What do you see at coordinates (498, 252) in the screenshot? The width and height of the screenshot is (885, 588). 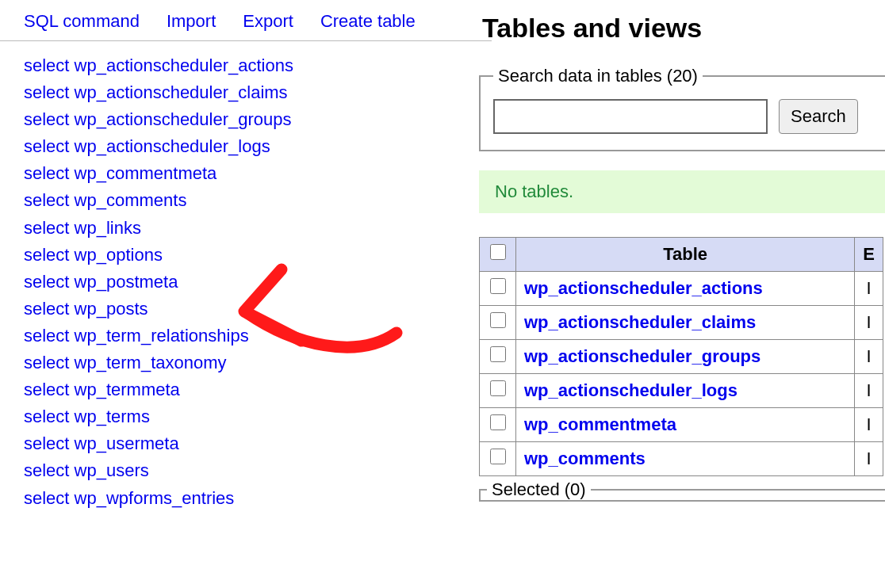 I see `select-all-checkbox` at bounding box center [498, 252].